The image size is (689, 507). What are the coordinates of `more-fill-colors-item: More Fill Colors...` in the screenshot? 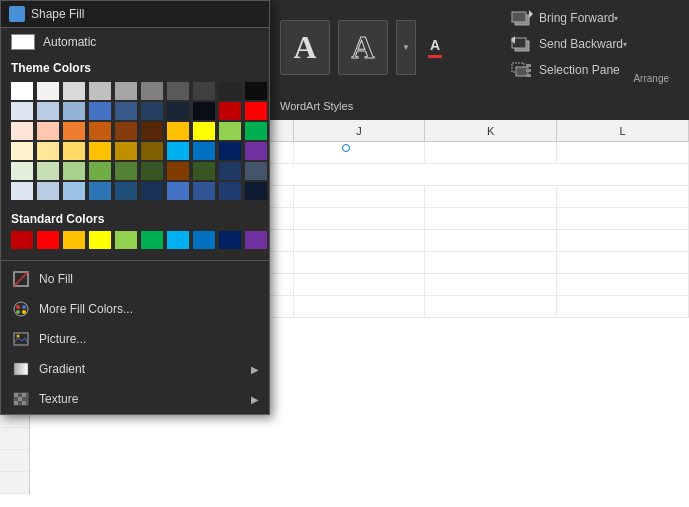 It's located at (135, 309).